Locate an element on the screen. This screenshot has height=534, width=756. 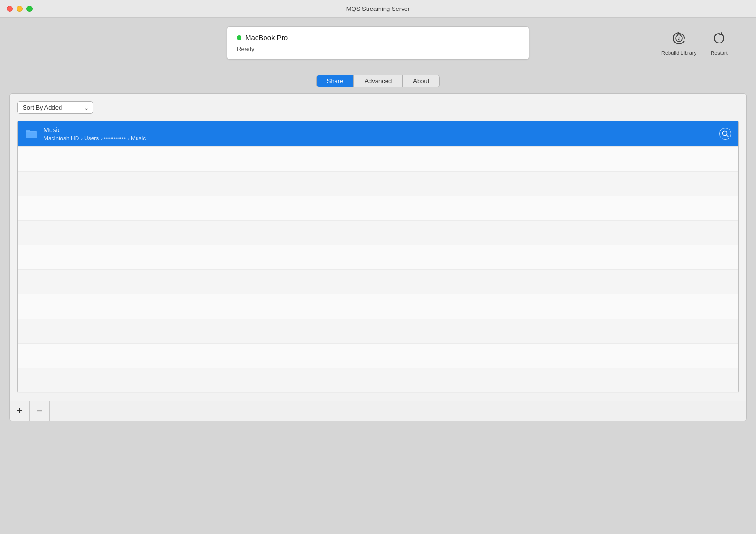
magnifier-button is located at coordinates (725, 134).